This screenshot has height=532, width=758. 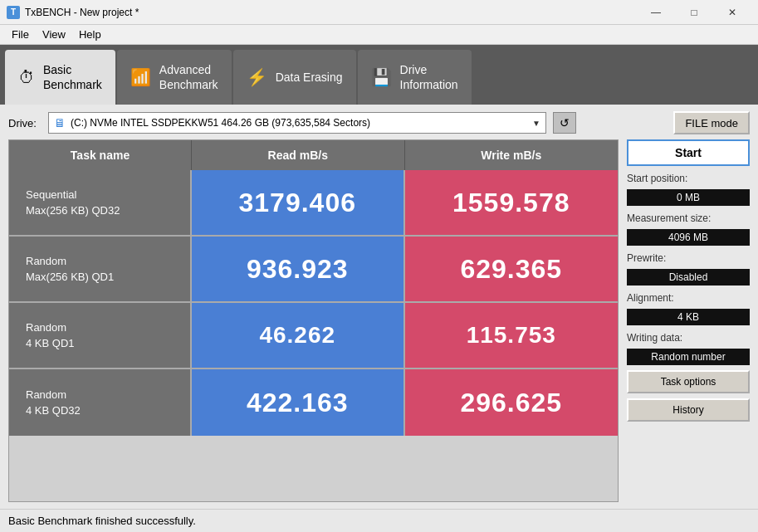 I want to click on tab-data-erasing: ⚡ Data Erasing, so click(x=295, y=77).